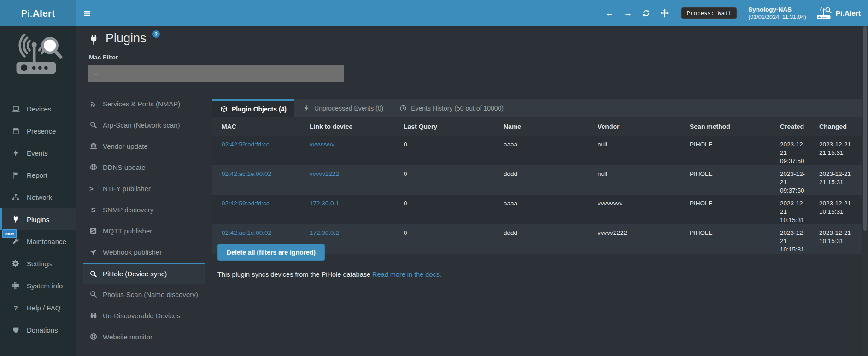  Describe the element at coordinates (132, 252) in the screenshot. I see `plugin-item-label: Webhook publisher` at that location.